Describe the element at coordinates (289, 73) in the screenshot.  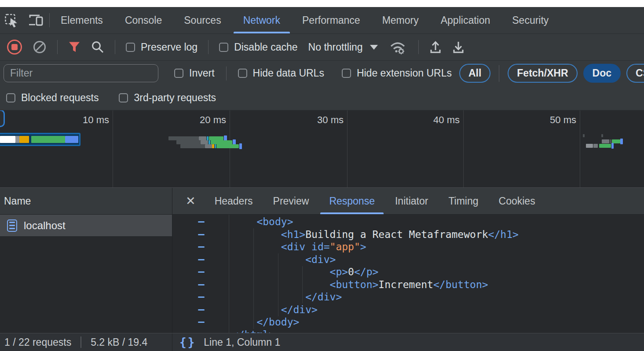
I see `hide-data-urls-label: Hide data URLs` at that location.